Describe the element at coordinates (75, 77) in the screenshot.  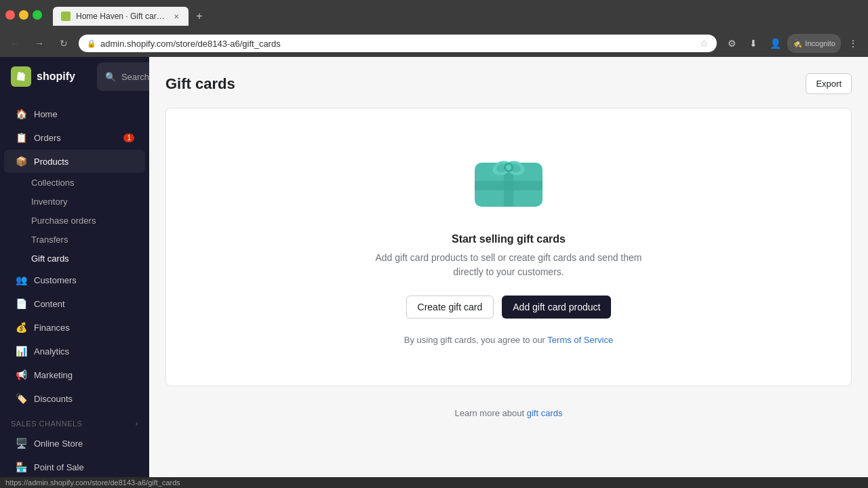
I see `app-header: shopify 🔍 Search Ctrl K 🔔 1 Home Haven H…` at that location.